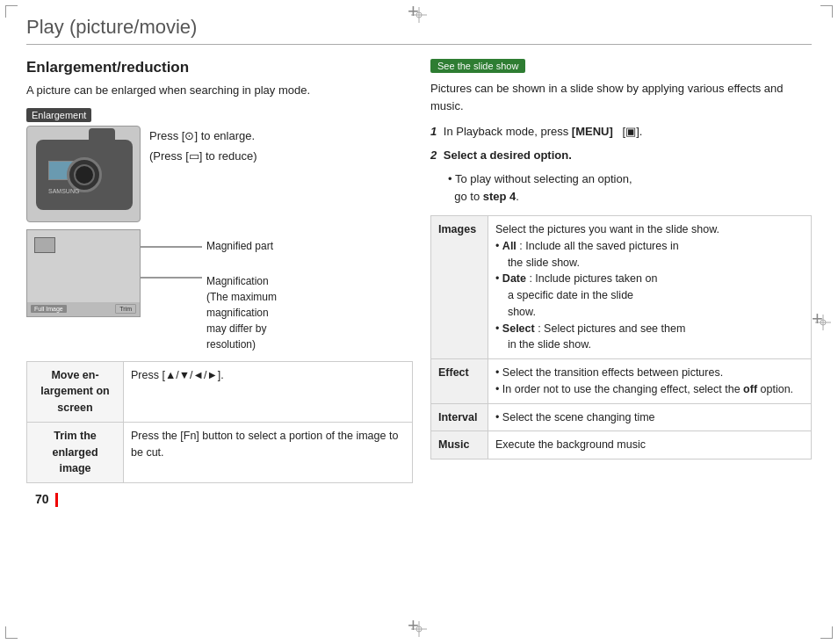  I want to click on step-1: 1 In Playback mode, press [MENU] [▣]., so click(621, 132).